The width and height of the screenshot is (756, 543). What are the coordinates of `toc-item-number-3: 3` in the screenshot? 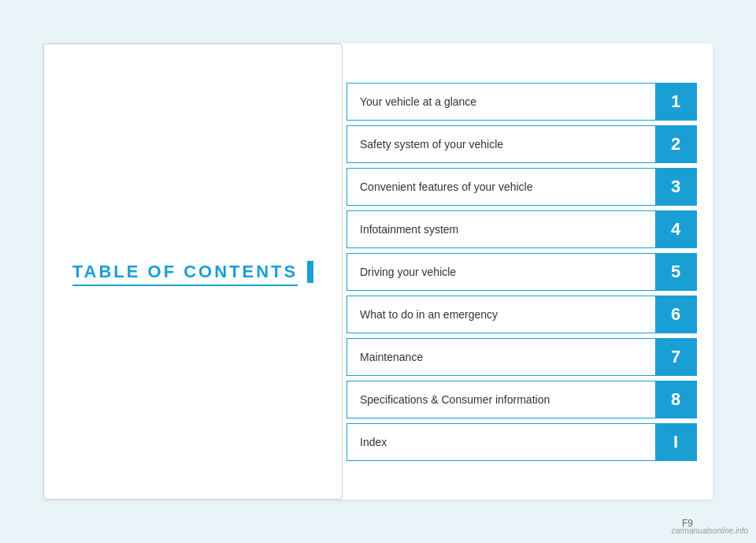 It's located at (676, 187).